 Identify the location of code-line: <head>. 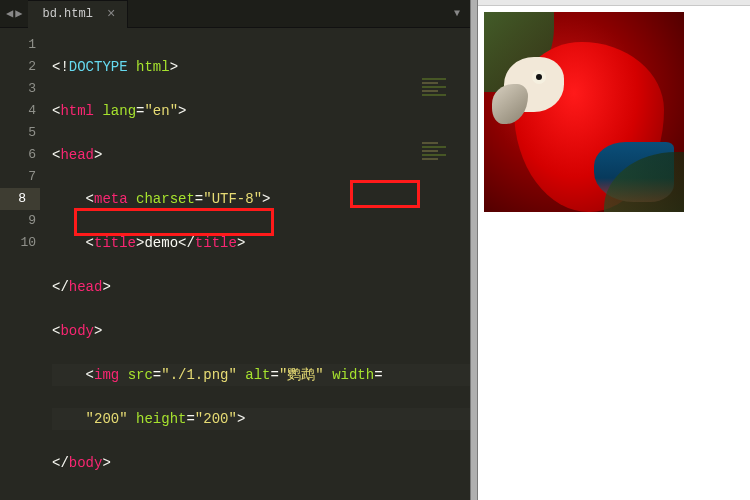
(261, 155).